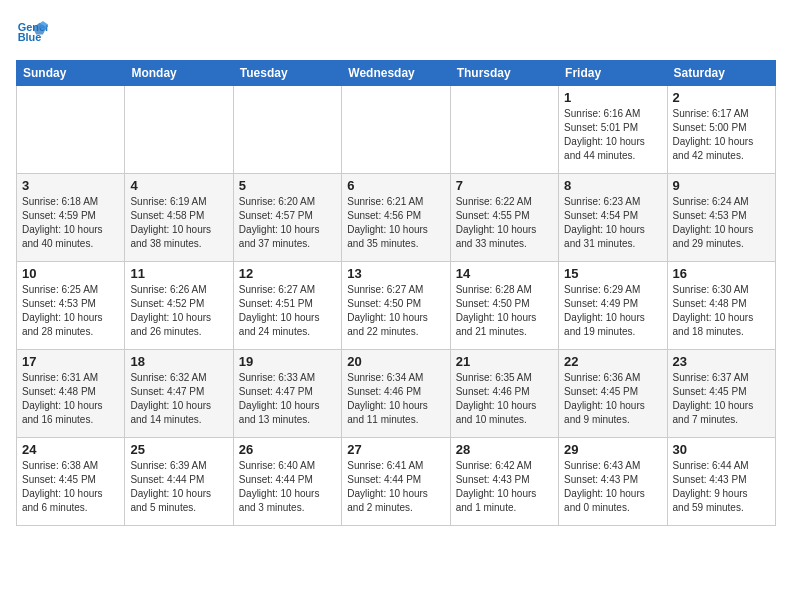 The image size is (792, 612). I want to click on day-number: 30, so click(722, 450).